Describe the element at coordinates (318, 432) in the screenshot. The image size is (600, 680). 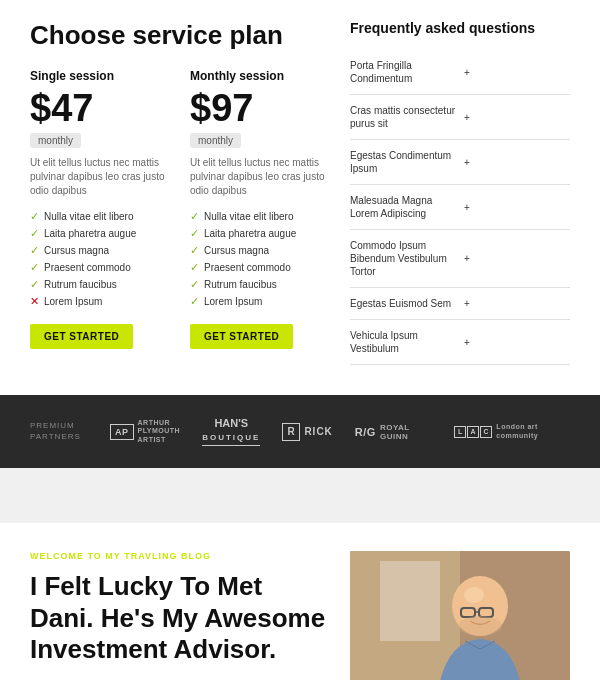
I see `partner-rick-label: RICK` at that location.